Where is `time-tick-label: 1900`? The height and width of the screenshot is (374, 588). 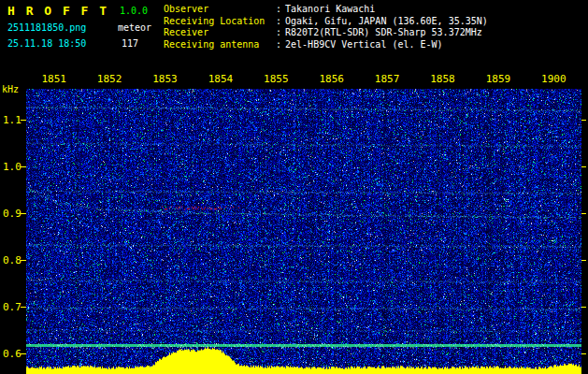
time-tick-label: 1900 is located at coordinates (553, 79).